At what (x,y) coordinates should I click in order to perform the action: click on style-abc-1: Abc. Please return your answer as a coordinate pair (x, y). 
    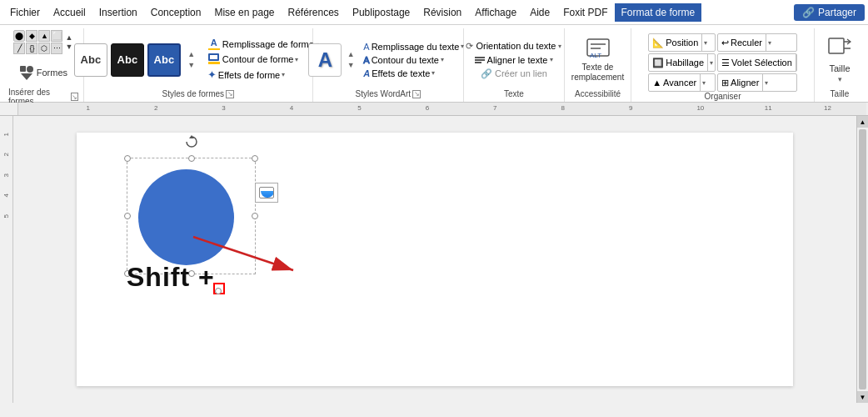
    Looking at the image, I should click on (91, 60).